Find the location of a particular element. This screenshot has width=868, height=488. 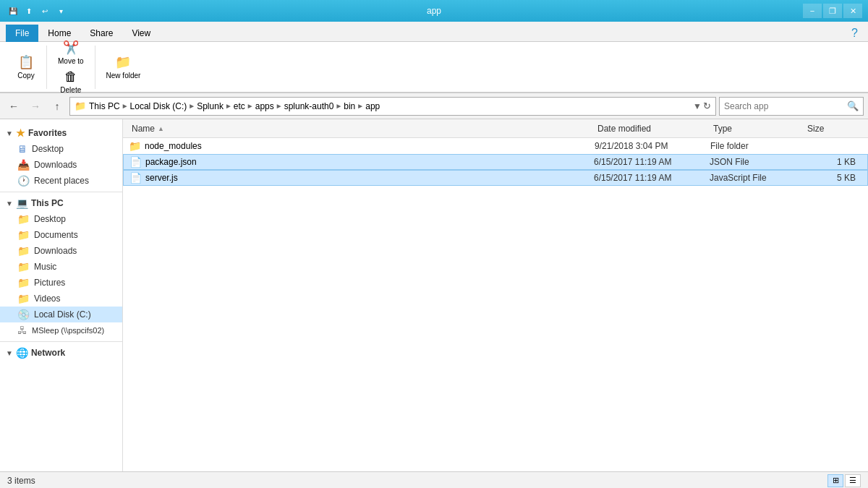

sidebar-item-pictures: 📁 Pictures is located at coordinates (61, 283).